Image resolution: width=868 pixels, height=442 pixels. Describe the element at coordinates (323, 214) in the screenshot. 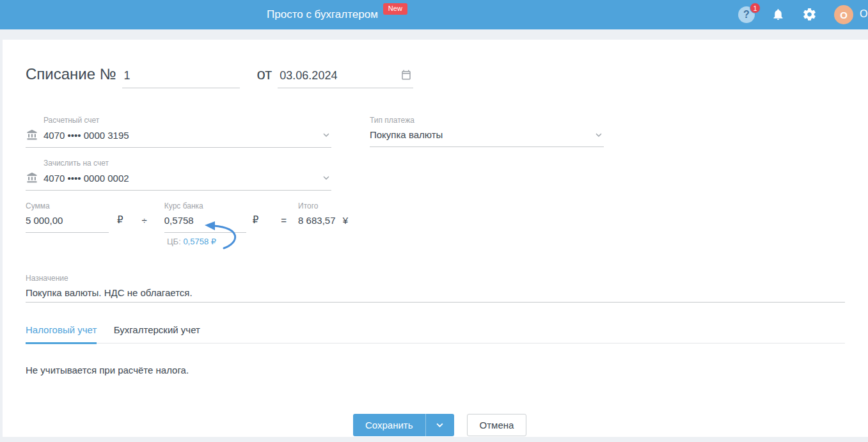

I see `total-field: Итого 8 683,57 ¥` at that location.